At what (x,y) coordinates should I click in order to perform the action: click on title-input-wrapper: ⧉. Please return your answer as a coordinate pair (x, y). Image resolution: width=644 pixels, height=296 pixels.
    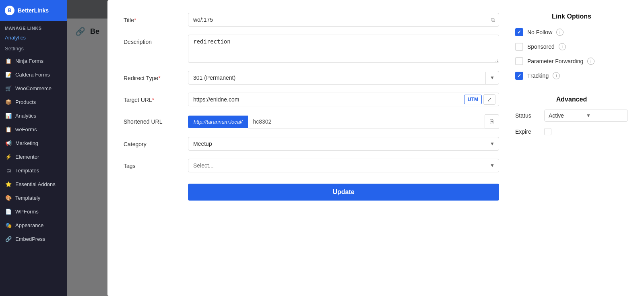
    Looking at the image, I should click on (344, 20).